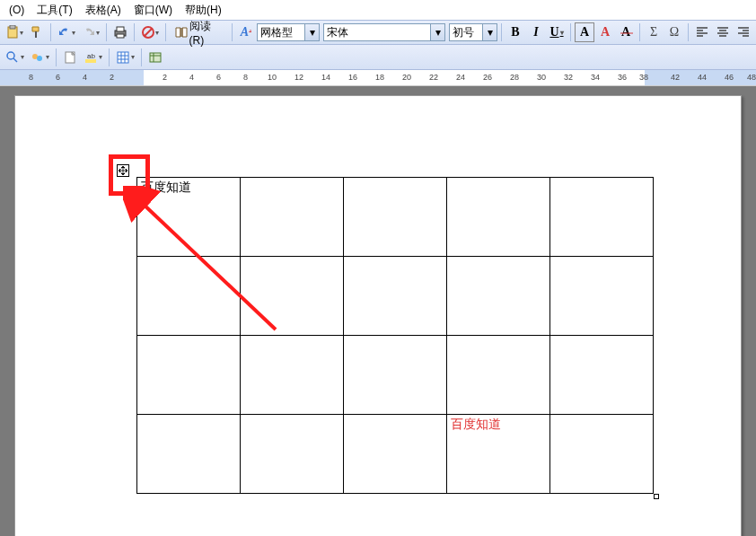  I want to click on ruler-num: 30, so click(541, 77).